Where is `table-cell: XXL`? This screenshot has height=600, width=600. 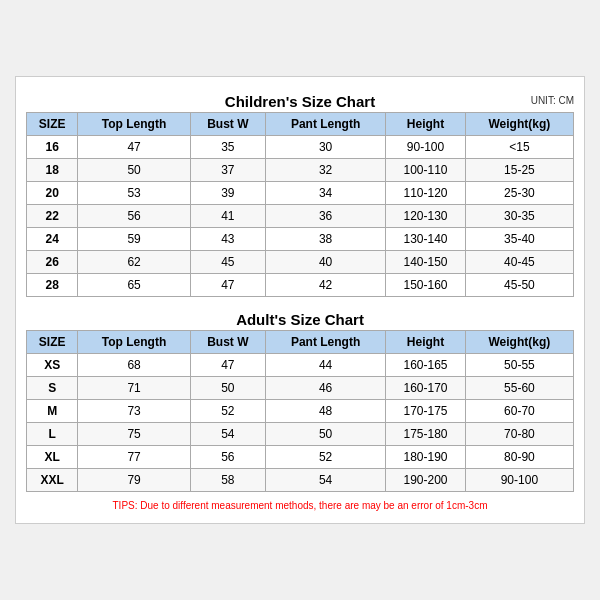
table-cell: XXL is located at coordinates (52, 480).